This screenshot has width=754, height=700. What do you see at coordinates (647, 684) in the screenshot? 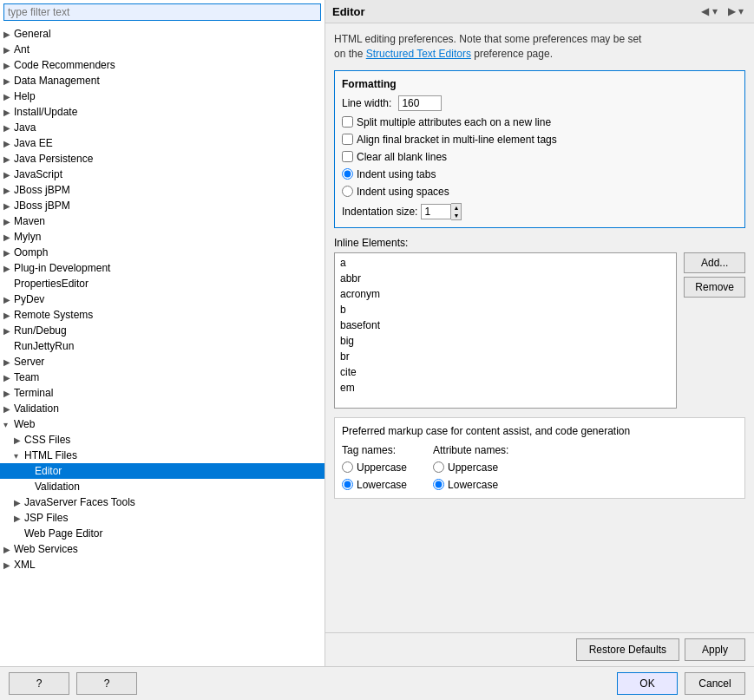
I see `ok-button: OK` at bounding box center [647, 684].